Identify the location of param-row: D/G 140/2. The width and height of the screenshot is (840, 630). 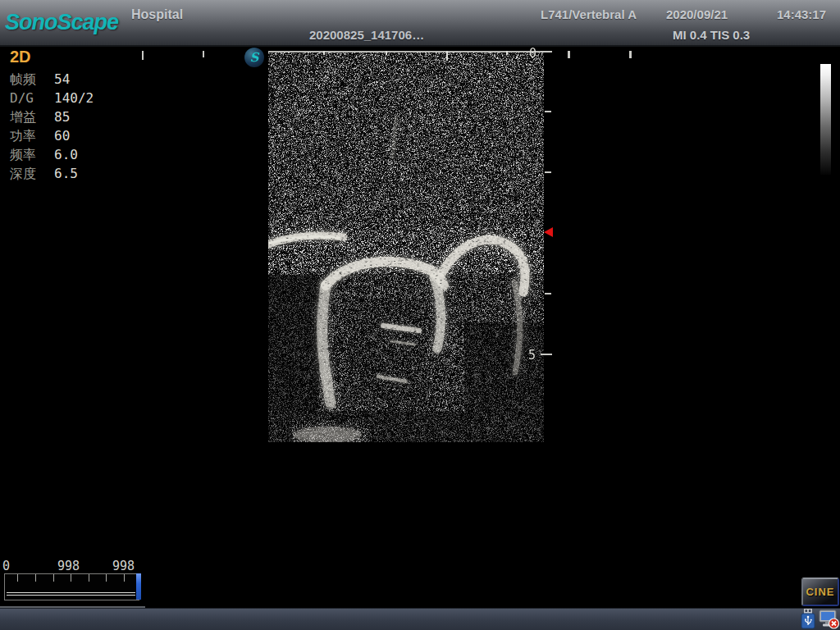
(52, 100).